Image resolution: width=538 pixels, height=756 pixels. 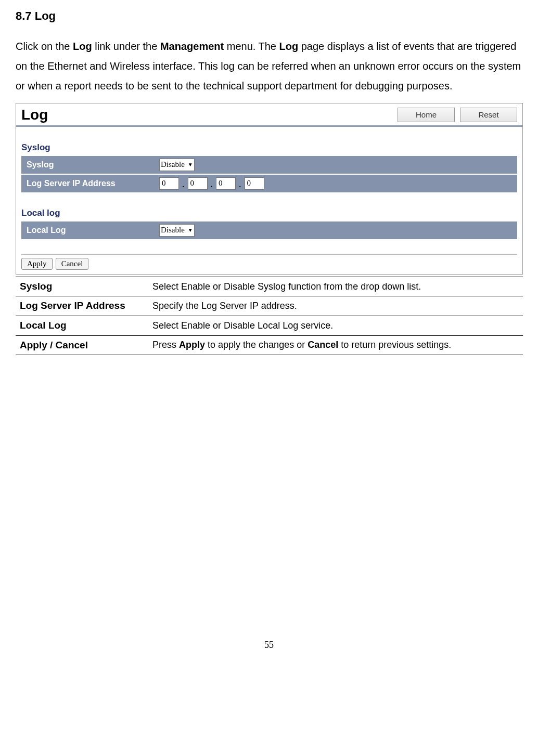 I want to click on log-server-ip-row: Log Server IP Address . . ., so click(x=270, y=184).